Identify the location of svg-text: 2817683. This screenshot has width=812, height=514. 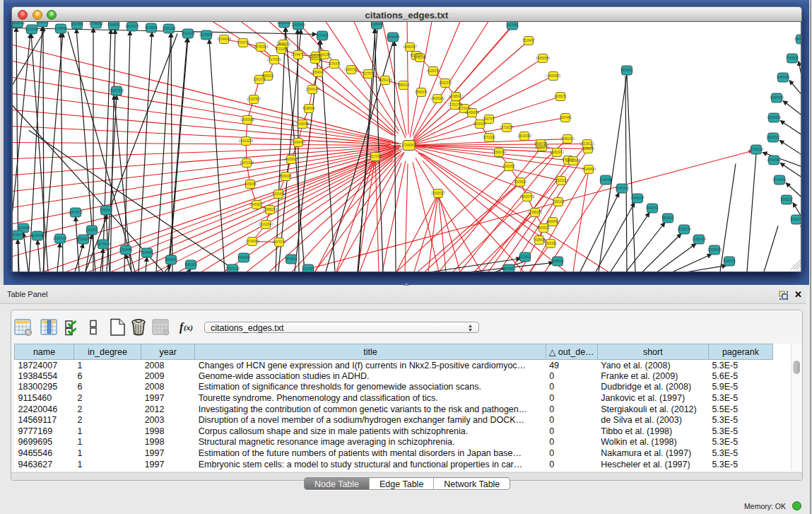
(375, 157).